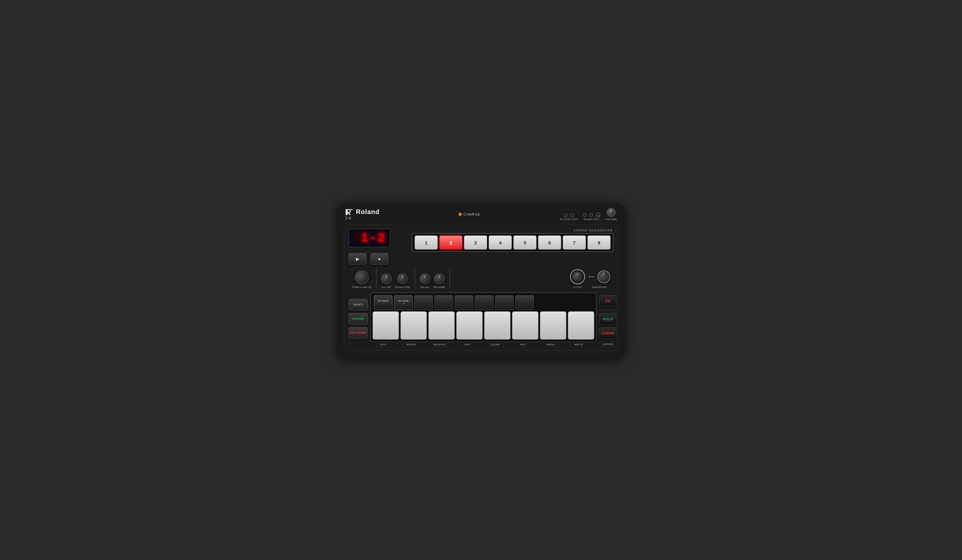 Image resolution: width=962 pixels, height=560 pixels. What do you see at coordinates (483, 317) in the screenshot?
I see `keyboard-outline: OCTAVE − OCTAVE +` at bounding box center [483, 317].